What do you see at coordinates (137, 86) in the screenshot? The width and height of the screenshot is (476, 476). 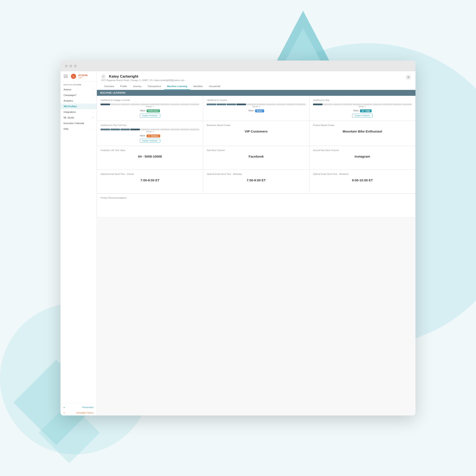 I see `tab-journey: Journey` at bounding box center [137, 86].